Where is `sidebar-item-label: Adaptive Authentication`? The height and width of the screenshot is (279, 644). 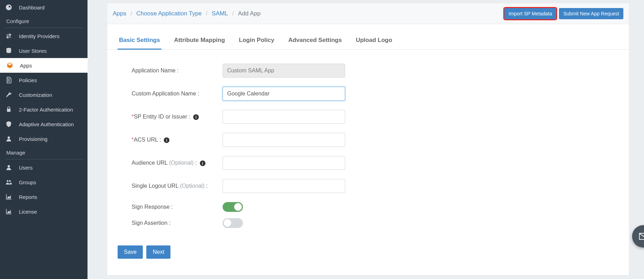 sidebar-item-label: Adaptive Authentication is located at coordinates (46, 124).